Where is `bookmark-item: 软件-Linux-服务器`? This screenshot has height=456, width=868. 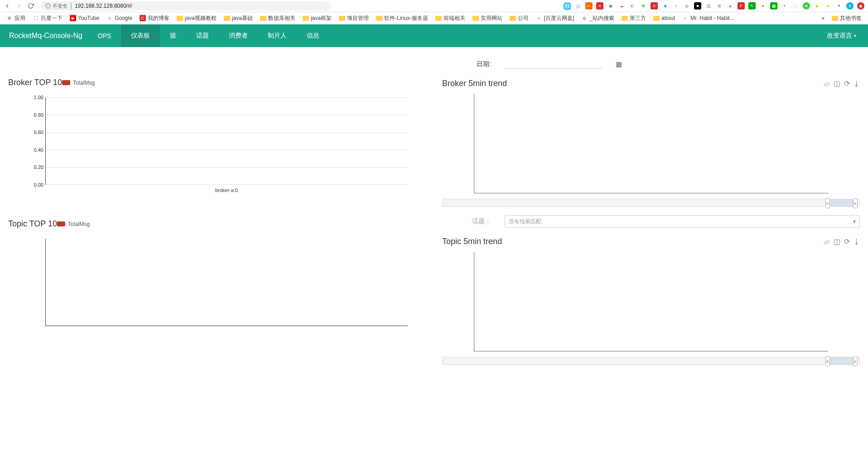 bookmark-item: 软件-Linux-服务器 is located at coordinates (402, 18).